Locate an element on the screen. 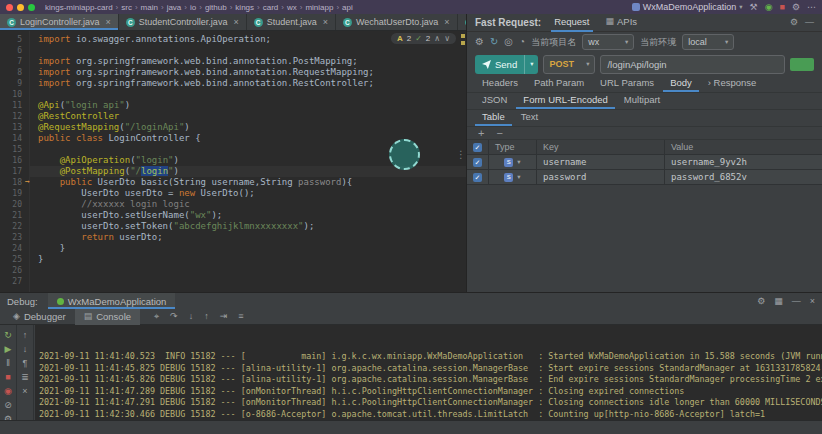 The height and width of the screenshot is (434, 822). key-cell: username is located at coordinates (601, 162).